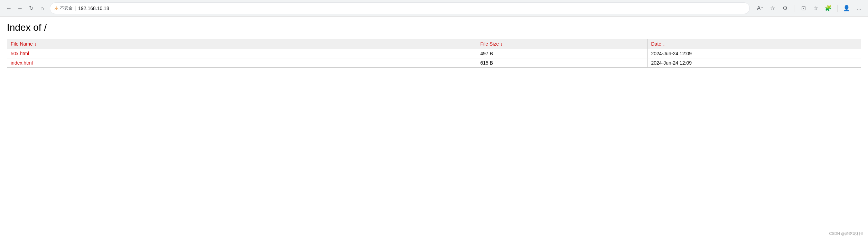 The width and height of the screenshot is (868, 239). I want to click on forward-button: →, so click(20, 8).